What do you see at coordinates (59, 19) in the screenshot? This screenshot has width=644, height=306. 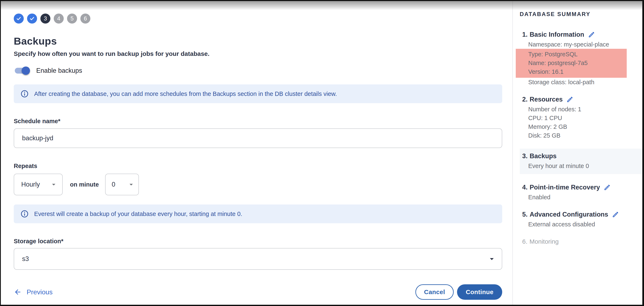 I see `stepper-step-4: 4` at bounding box center [59, 19].